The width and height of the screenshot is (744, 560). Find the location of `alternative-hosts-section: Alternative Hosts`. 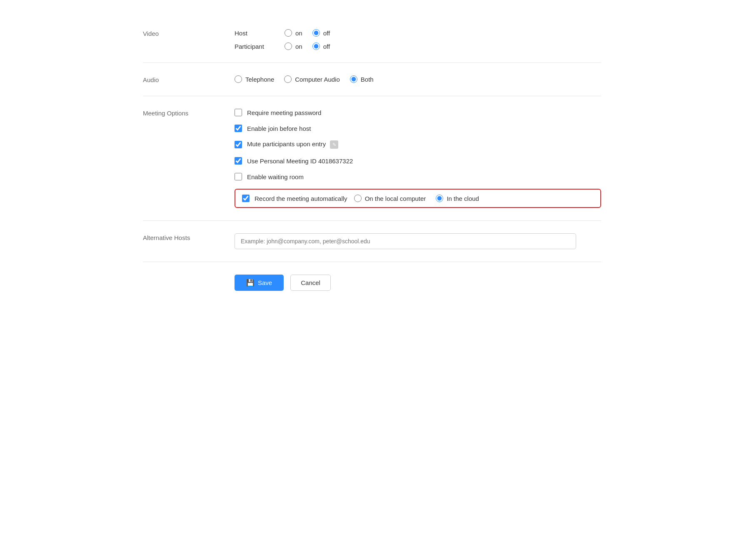

alternative-hosts-section: Alternative Hosts is located at coordinates (372, 241).